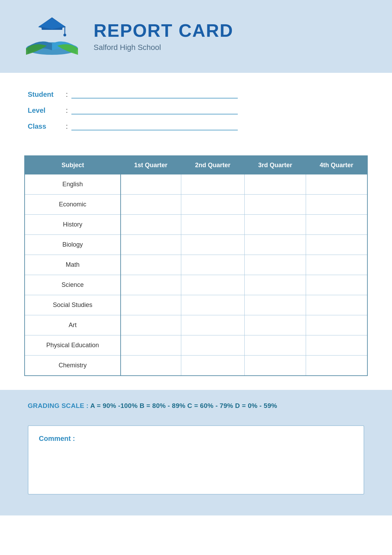 The height and width of the screenshot is (555, 392). Describe the element at coordinates (58, 406) in the screenshot. I see `grading-scale-label: GRADING SCALE :` at that location.